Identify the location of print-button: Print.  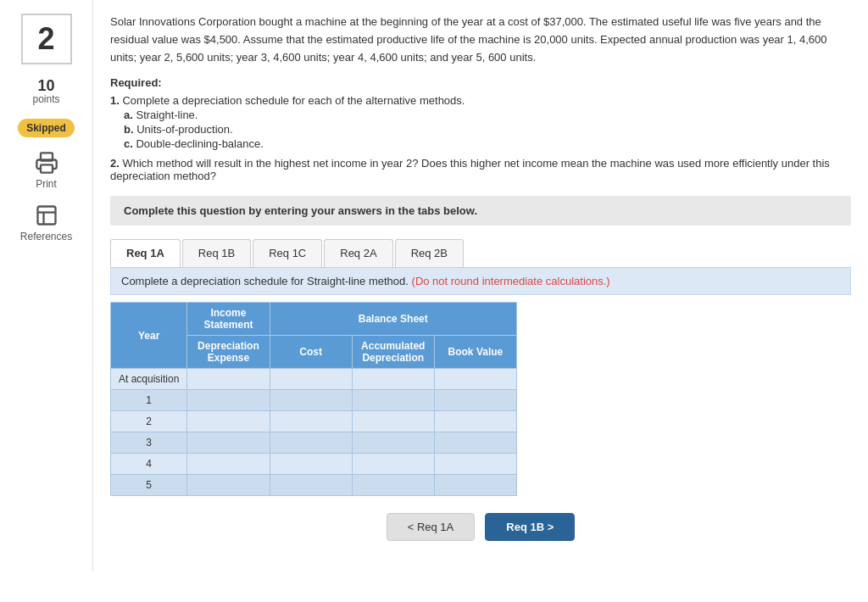
(47, 170).